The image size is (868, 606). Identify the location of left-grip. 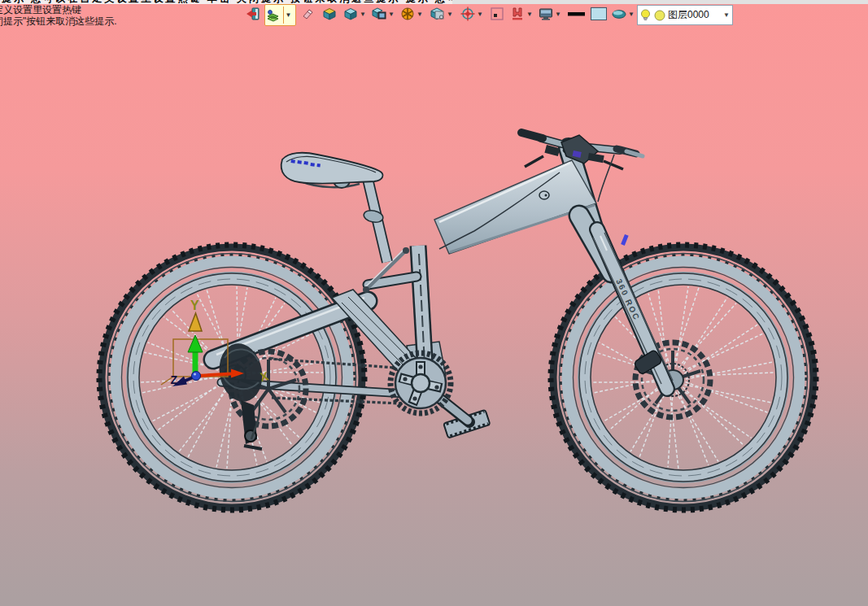
(532, 135).